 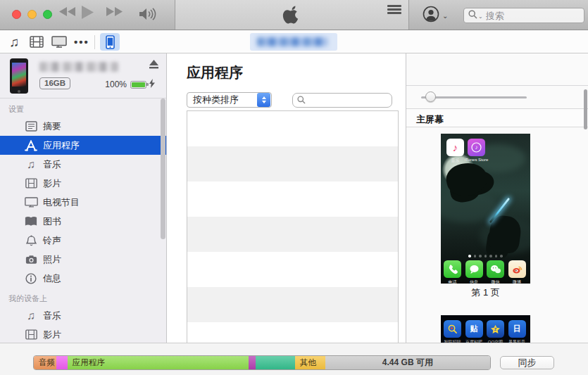 What do you see at coordinates (431, 15) in the screenshot?
I see `user-avatar-icon` at bounding box center [431, 15].